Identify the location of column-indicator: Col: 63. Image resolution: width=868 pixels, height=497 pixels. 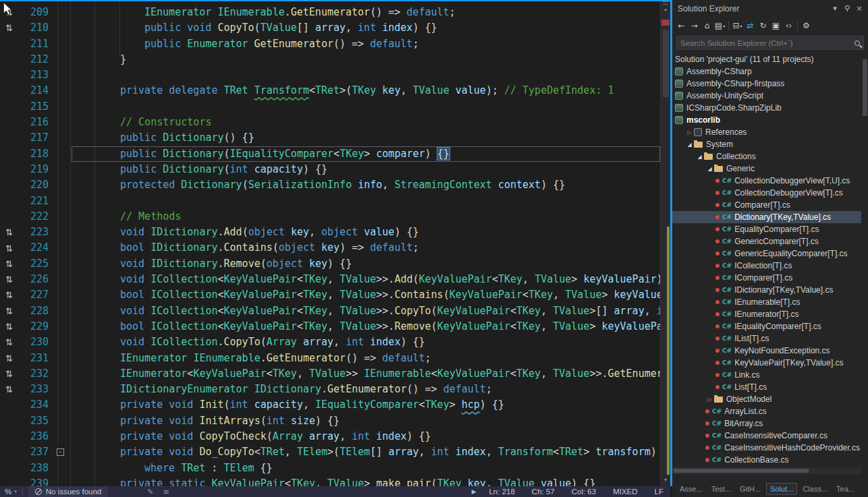
(584, 492).